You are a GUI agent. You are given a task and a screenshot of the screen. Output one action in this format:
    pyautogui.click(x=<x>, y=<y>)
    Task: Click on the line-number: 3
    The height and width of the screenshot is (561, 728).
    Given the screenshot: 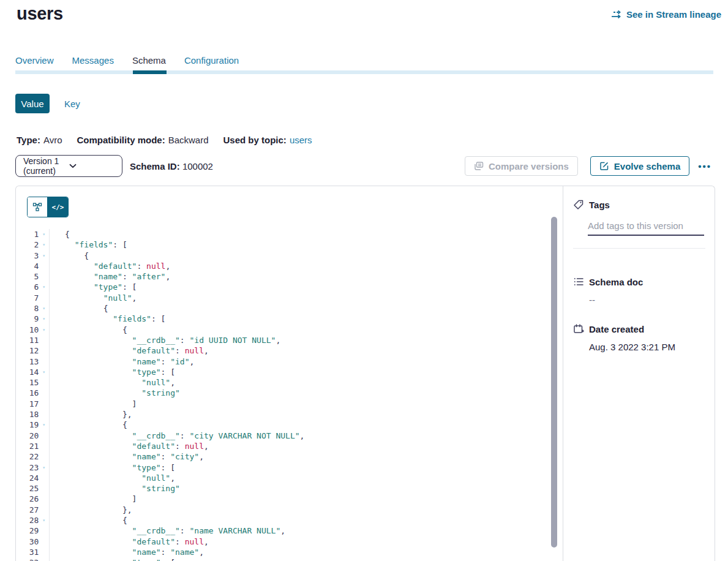 What is the action you would take?
    pyautogui.click(x=27, y=256)
    